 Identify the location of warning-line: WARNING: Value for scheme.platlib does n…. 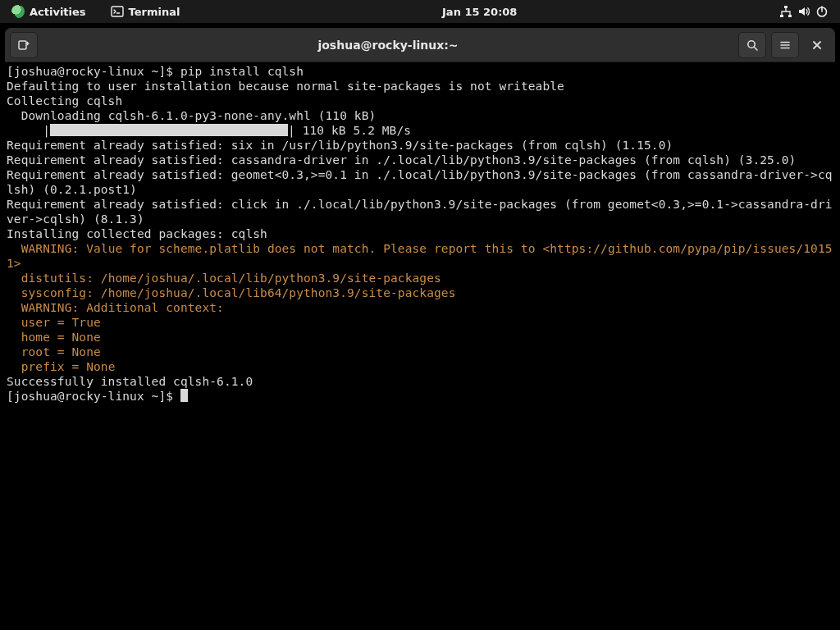
(420, 256).